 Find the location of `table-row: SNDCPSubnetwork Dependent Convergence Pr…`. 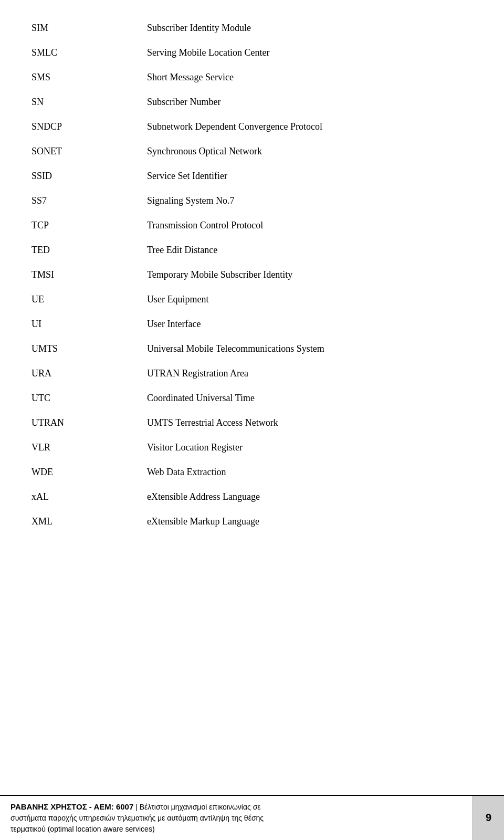

table-row: SNDCPSubnetwork Dependent Convergence Pr… is located at coordinates (252, 127).